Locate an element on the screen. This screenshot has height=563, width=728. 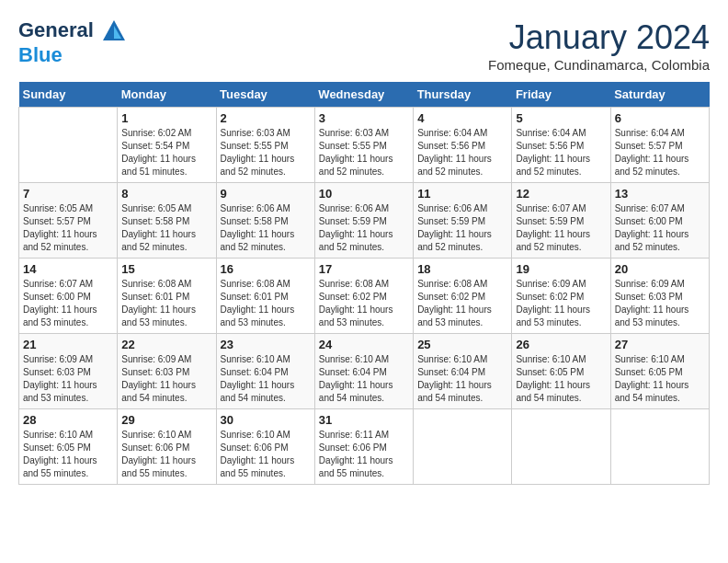
weekday-header-saturday: Saturday is located at coordinates (660, 95).